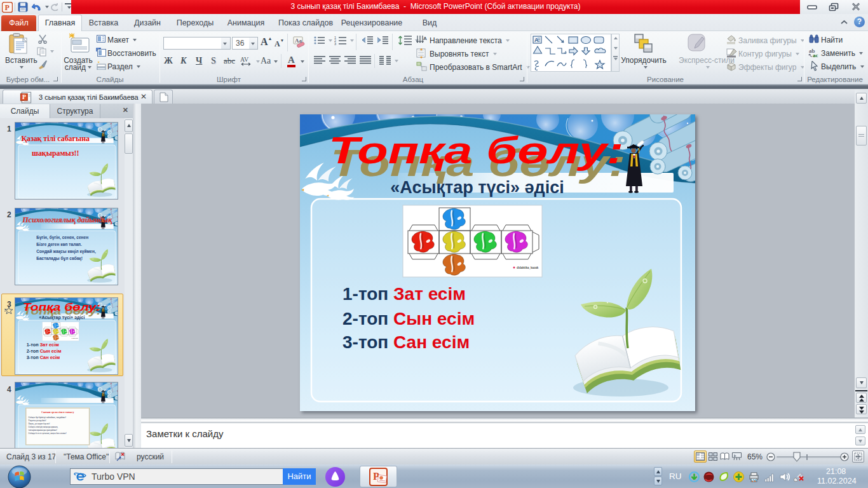  What do you see at coordinates (245, 60) in the screenshot?
I see `svg-text: AV` at bounding box center [245, 60].